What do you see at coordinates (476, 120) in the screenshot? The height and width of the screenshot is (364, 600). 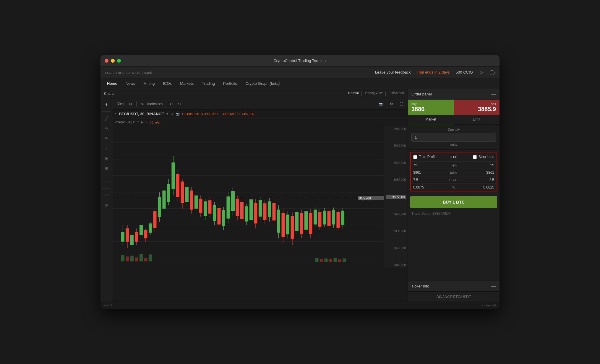 I see `limit-tab: Limit` at bounding box center [476, 120].